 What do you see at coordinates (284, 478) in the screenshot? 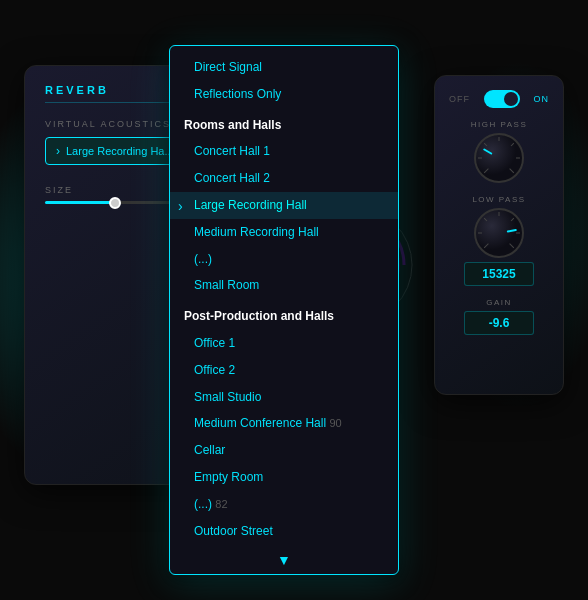
I see `dropdown-item-empty-room: Empty Room` at bounding box center [284, 478].